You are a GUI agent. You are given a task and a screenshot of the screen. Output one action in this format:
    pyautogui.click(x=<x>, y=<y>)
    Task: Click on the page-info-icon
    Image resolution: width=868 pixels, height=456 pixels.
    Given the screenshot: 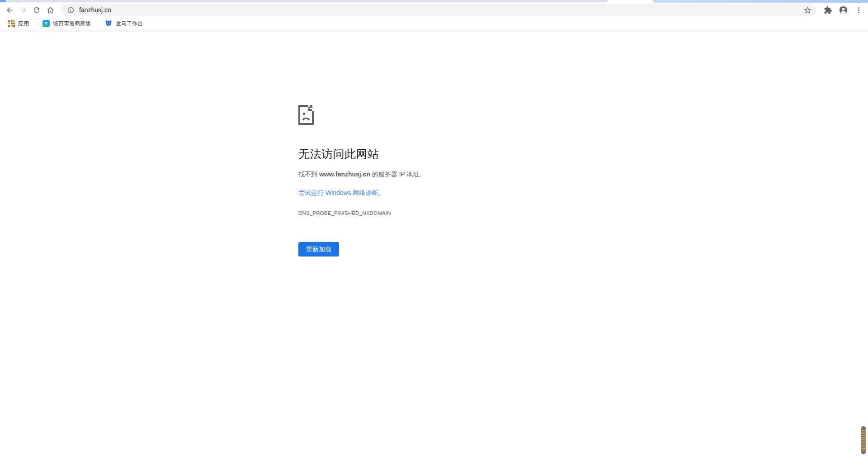 What is the action you would take?
    pyautogui.click(x=71, y=10)
    